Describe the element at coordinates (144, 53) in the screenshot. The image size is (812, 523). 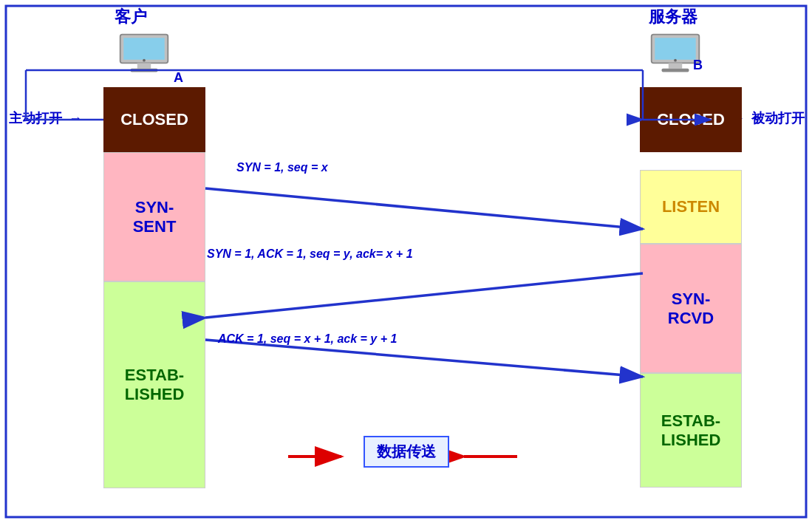
I see `client-computer-icon` at that location.